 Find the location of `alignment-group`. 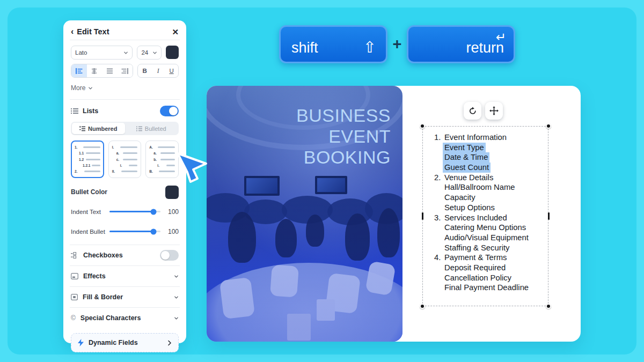

alignment-group is located at coordinates (102, 71).